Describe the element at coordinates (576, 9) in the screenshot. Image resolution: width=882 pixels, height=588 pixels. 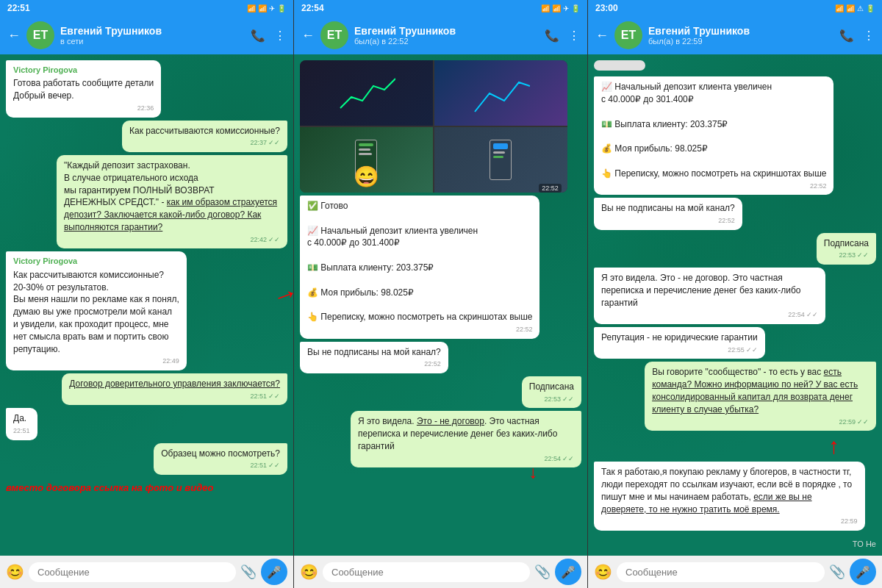
I see `battery-icon-2: 🔋` at that location.